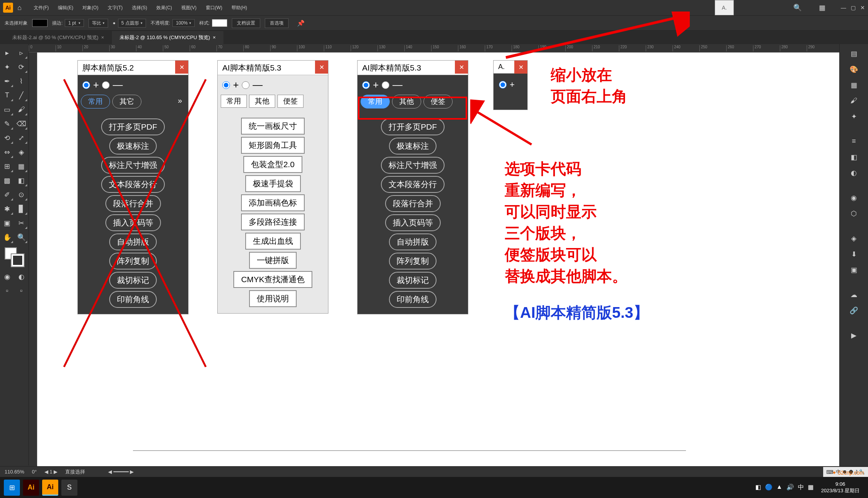  I want to click on direct-selection-tool-icon: ▹, so click(21, 53).